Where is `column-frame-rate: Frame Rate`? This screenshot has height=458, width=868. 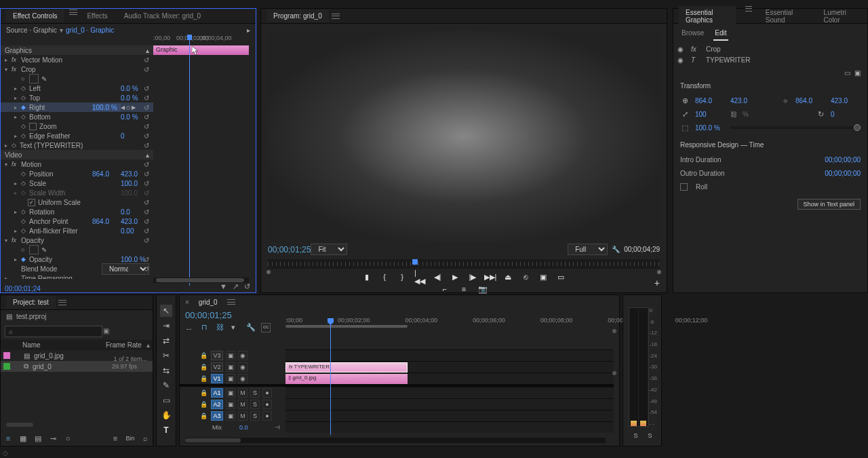 column-frame-rate: Frame Rate is located at coordinates (126, 345).